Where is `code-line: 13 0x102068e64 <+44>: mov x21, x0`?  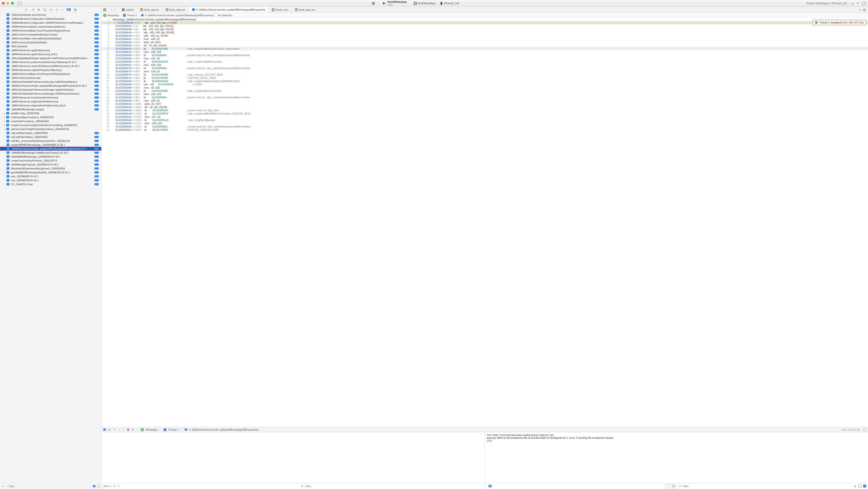
code-line: 13 0x102068e64 <+44>: mov x21, x0 is located at coordinates (485, 58).